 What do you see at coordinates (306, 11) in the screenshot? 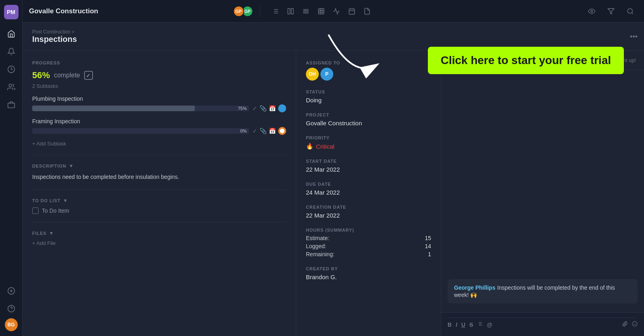
I see `view-sort-btn` at bounding box center [306, 11].